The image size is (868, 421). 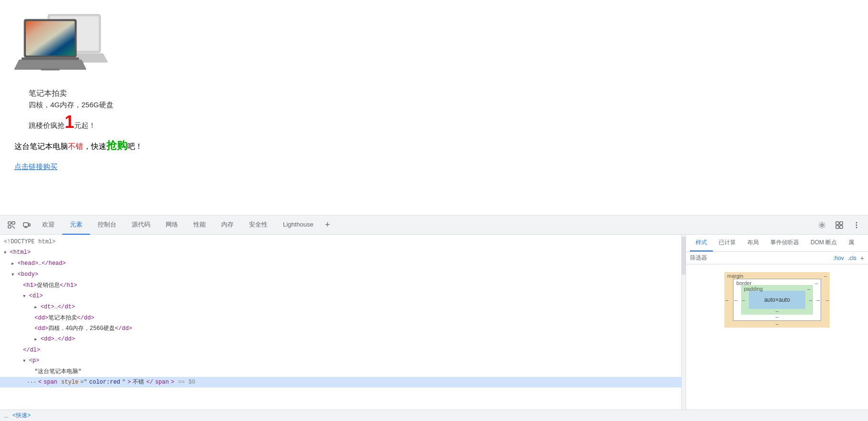 I want to click on inspect-element-button, so click(x=11, y=225).